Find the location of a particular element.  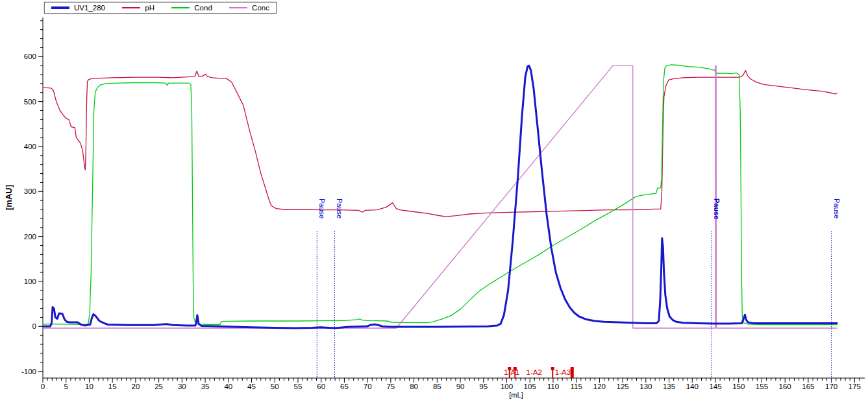

svg-text: 60 is located at coordinates (321, 386).